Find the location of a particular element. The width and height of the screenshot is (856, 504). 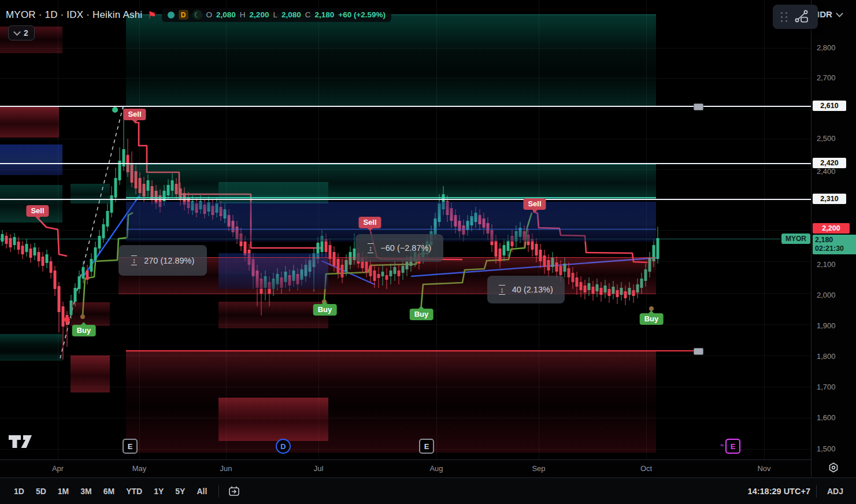

event-marker-d: D is located at coordinates (283, 446).